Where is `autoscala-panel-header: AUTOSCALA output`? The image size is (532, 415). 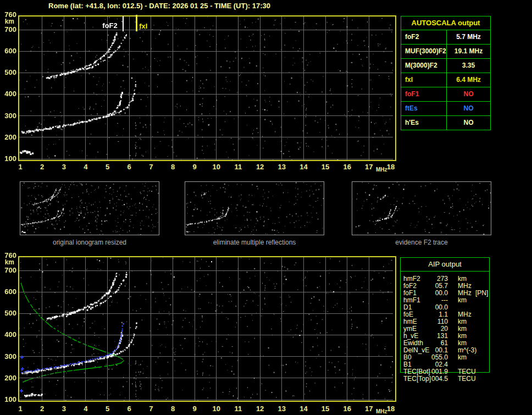
autoscala-panel-header: AUTOSCALA output is located at coordinates (446, 23).